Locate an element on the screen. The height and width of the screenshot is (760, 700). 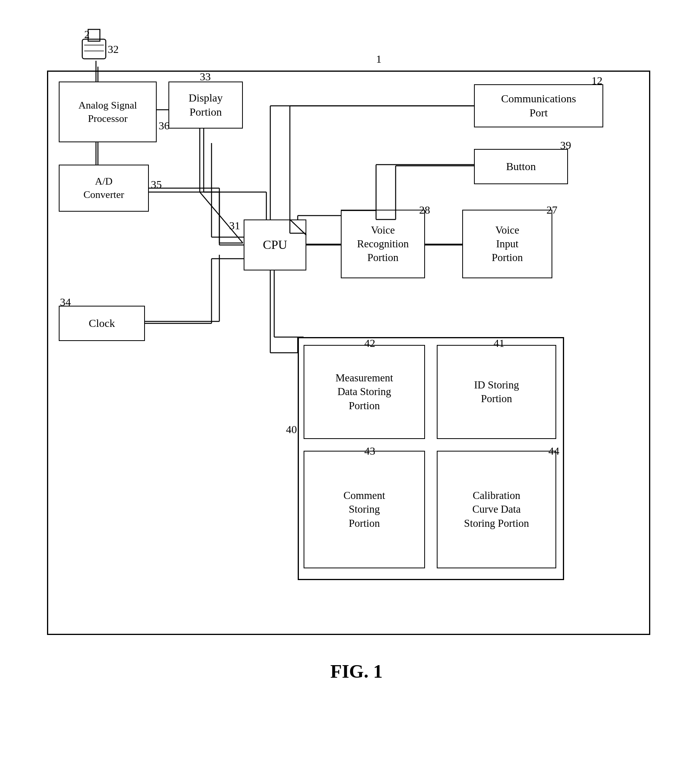
ref-35: 35 is located at coordinates (156, 185).